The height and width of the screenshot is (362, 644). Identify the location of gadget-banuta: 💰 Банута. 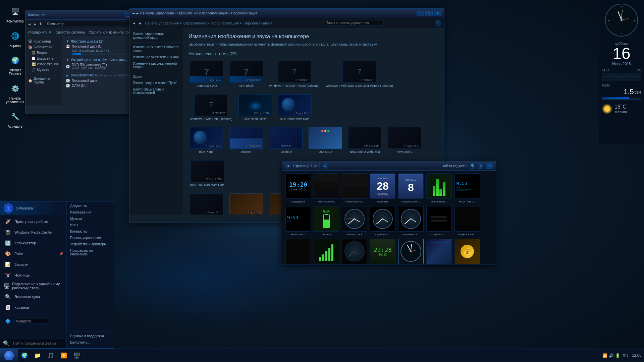
(467, 252).